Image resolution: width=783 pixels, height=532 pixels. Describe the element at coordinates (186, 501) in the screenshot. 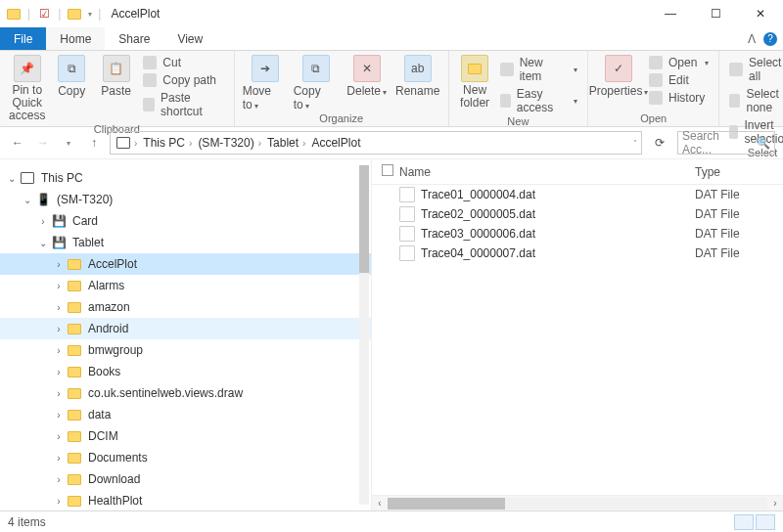

I see `tree-node-folder: ›HealthPlot` at that location.